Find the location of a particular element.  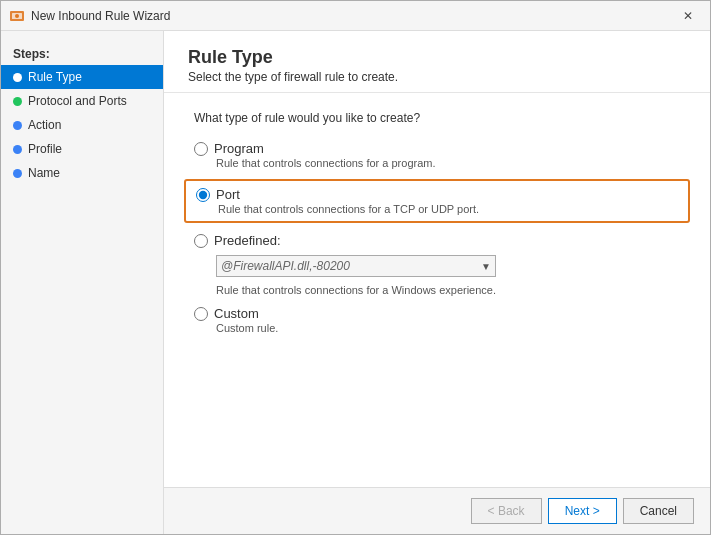

option-port-row: Port is located at coordinates (437, 194).